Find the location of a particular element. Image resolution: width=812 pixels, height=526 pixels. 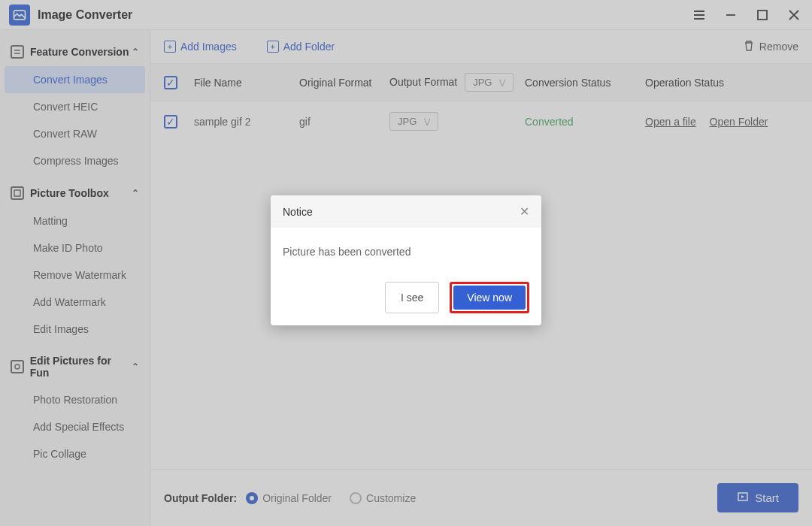

i-see-button: I see is located at coordinates (412, 298).